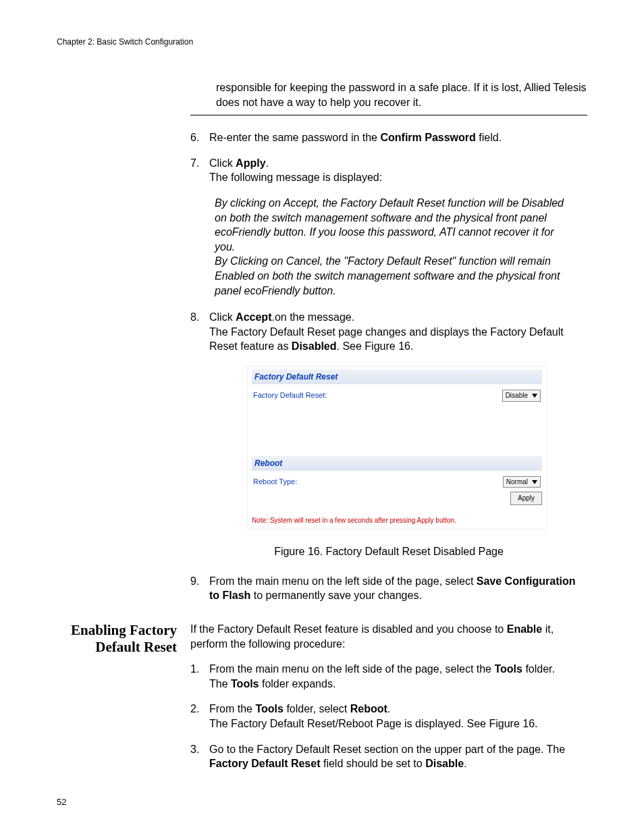  I want to click on list-number: 3., so click(200, 756).